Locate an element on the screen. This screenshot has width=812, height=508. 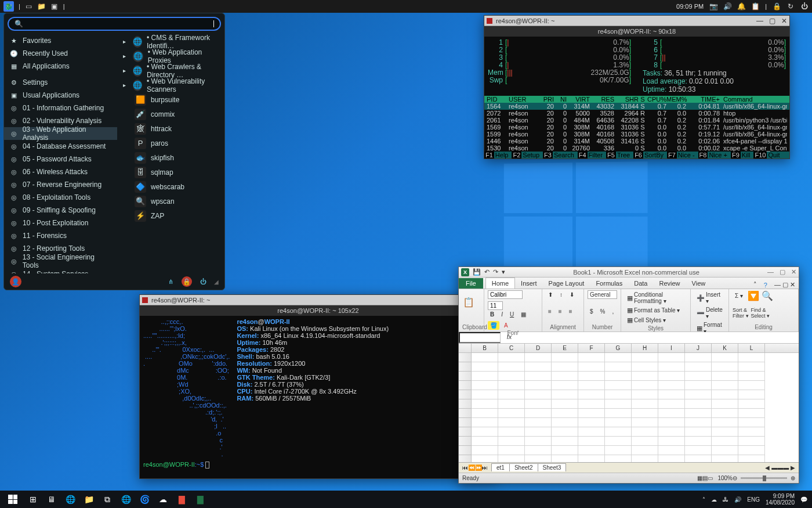
view-normal-icon: ▦ is located at coordinates (699, 478).